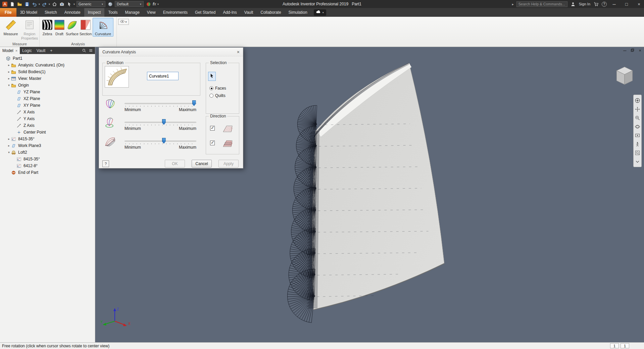  Describe the element at coordinates (91, 50) in the screenshot. I see `browser-menu-icon` at that location.